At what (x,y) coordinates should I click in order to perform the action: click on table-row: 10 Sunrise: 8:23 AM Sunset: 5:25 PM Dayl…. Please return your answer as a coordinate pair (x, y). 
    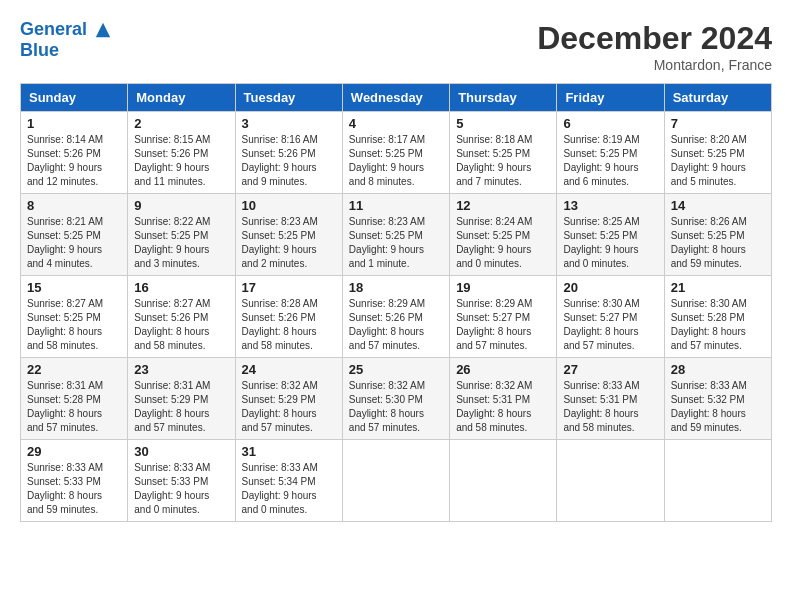
    Looking at the image, I should click on (288, 235).